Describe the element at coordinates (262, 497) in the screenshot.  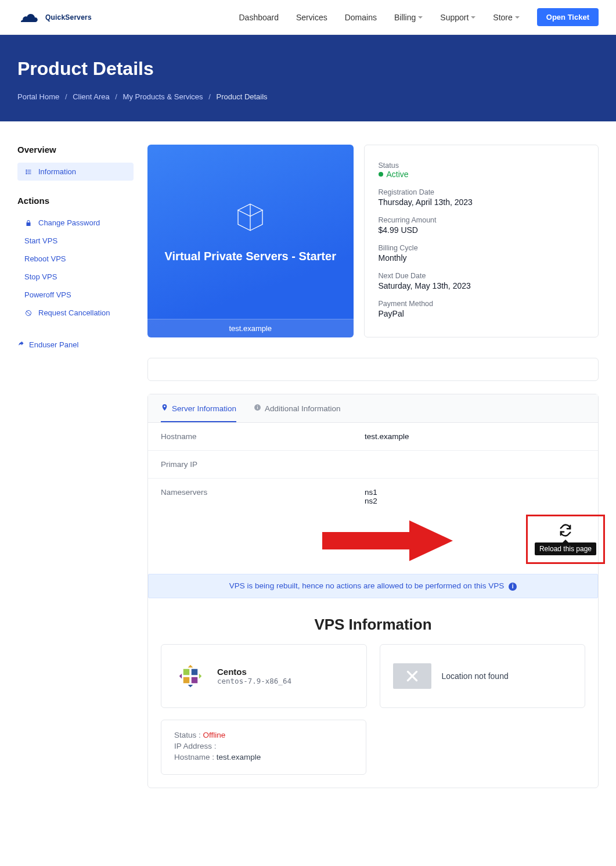
I see `ns-label: Nameservers` at that location.